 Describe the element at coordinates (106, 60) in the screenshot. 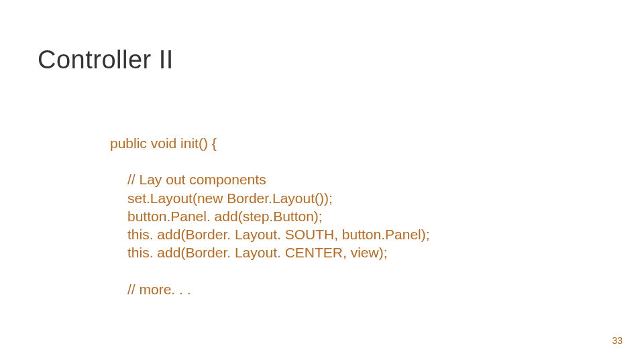

I see `slide-title: Controller II` at that location.